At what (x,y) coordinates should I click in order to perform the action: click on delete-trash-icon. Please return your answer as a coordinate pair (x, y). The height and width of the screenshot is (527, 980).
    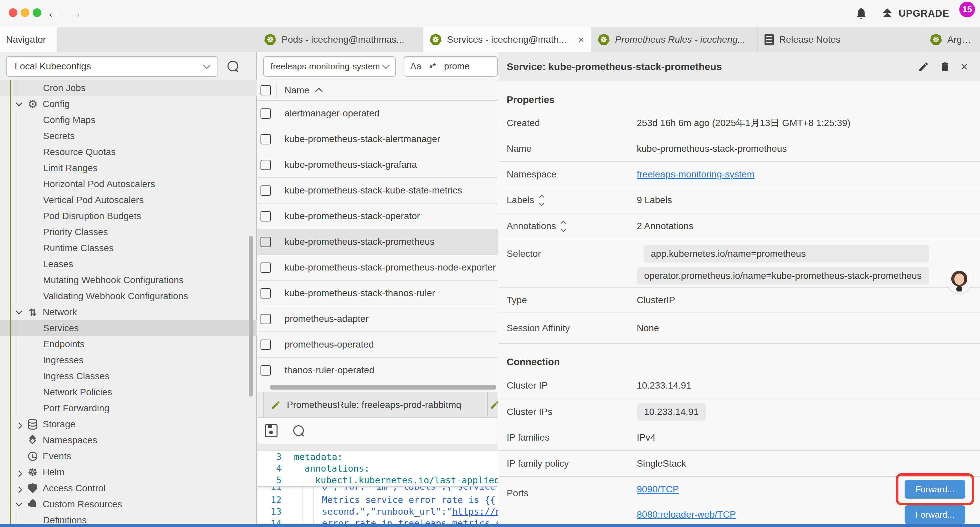
    Looking at the image, I should click on (945, 67).